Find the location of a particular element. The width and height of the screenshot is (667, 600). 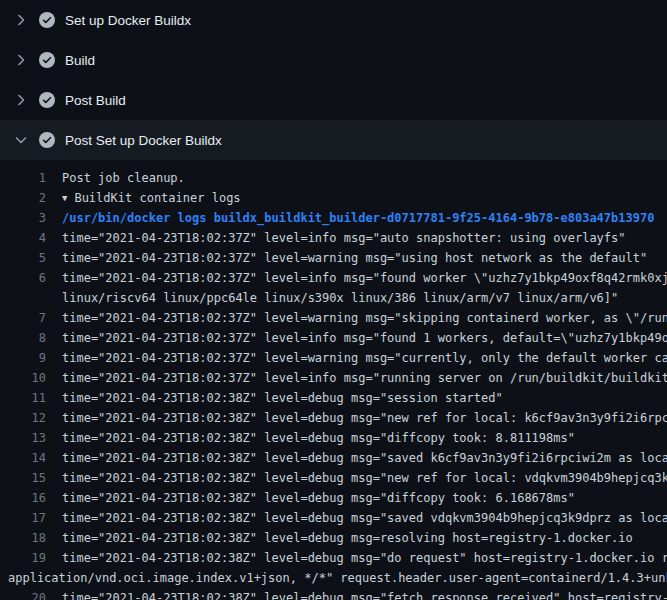

step-header-post-build: Post Build is located at coordinates (334, 100).